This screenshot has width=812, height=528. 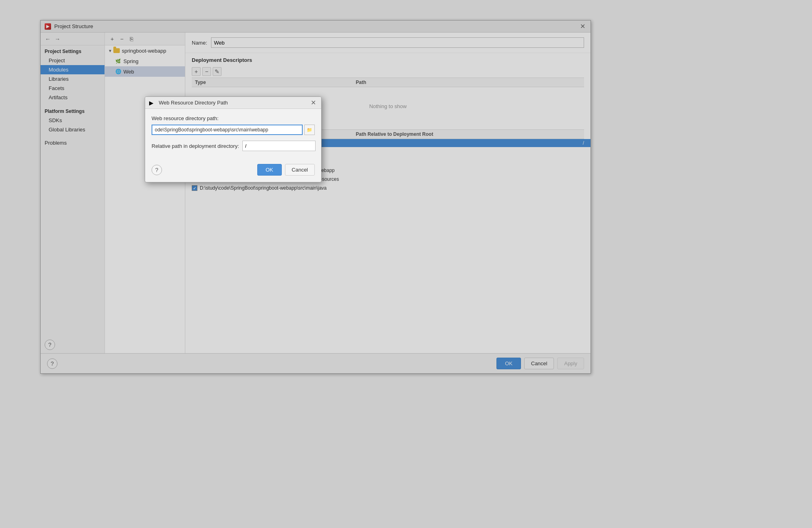 What do you see at coordinates (193, 103) in the screenshot?
I see `modal-title: Web Resource Directory Path` at bounding box center [193, 103].